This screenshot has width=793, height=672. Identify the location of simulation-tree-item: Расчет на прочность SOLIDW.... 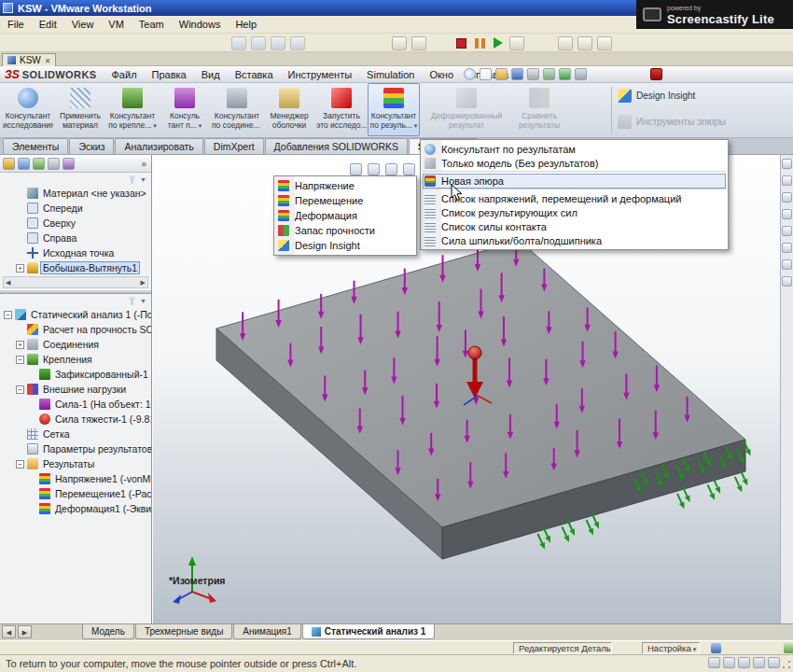
(76, 329).